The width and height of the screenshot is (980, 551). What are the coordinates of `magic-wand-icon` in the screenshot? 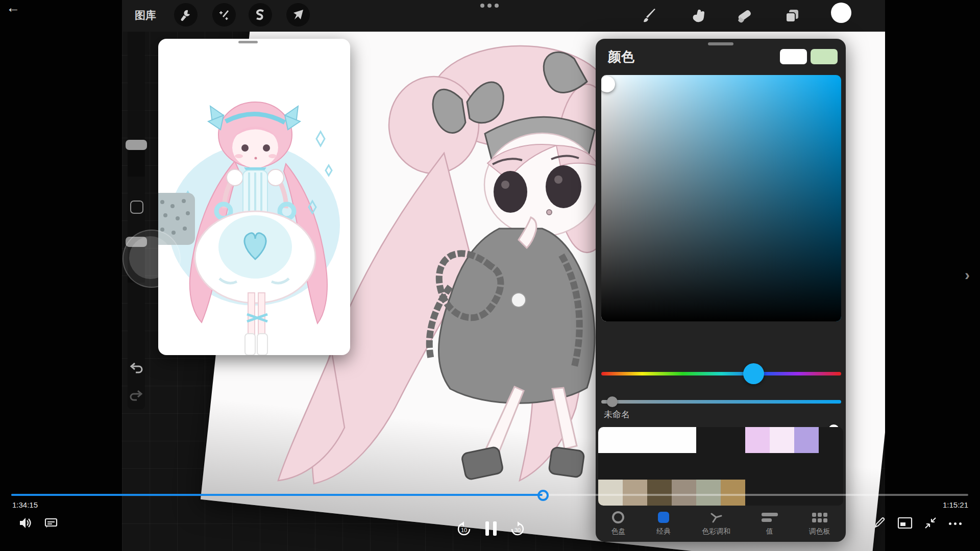 It's located at (224, 15).